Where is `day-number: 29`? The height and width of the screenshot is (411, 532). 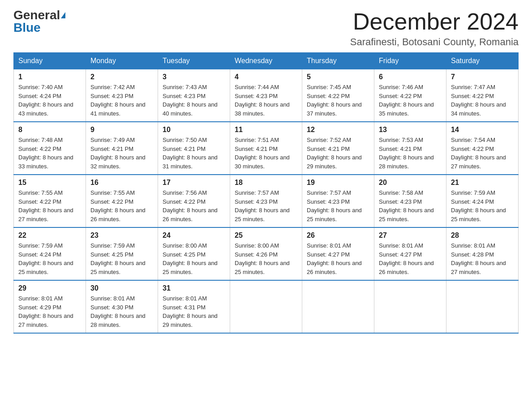
day-number: 29 is located at coordinates (50, 288).